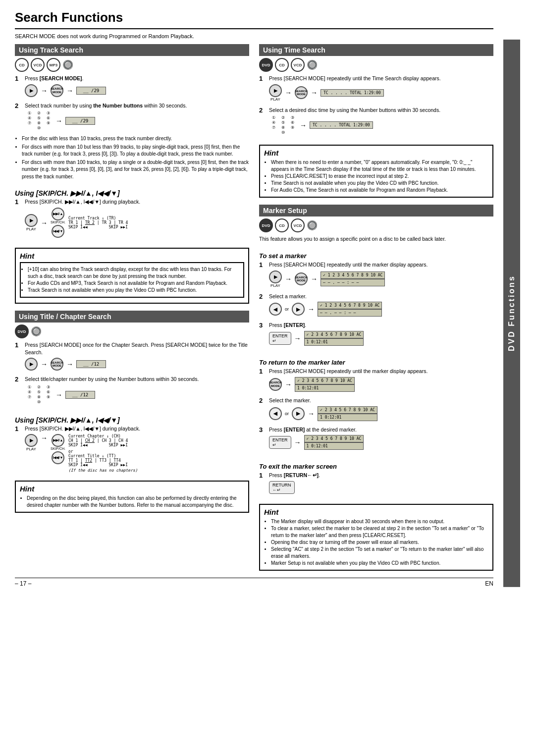  What do you see at coordinates (381, 110) in the screenshot?
I see `time-step2-text: Select a desired disc time by using the …` at bounding box center [381, 110].